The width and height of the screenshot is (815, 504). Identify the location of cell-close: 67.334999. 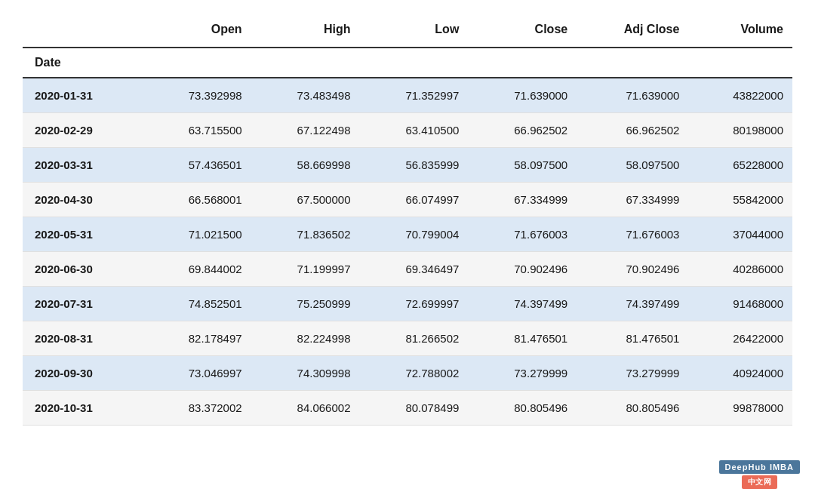
(522, 200).